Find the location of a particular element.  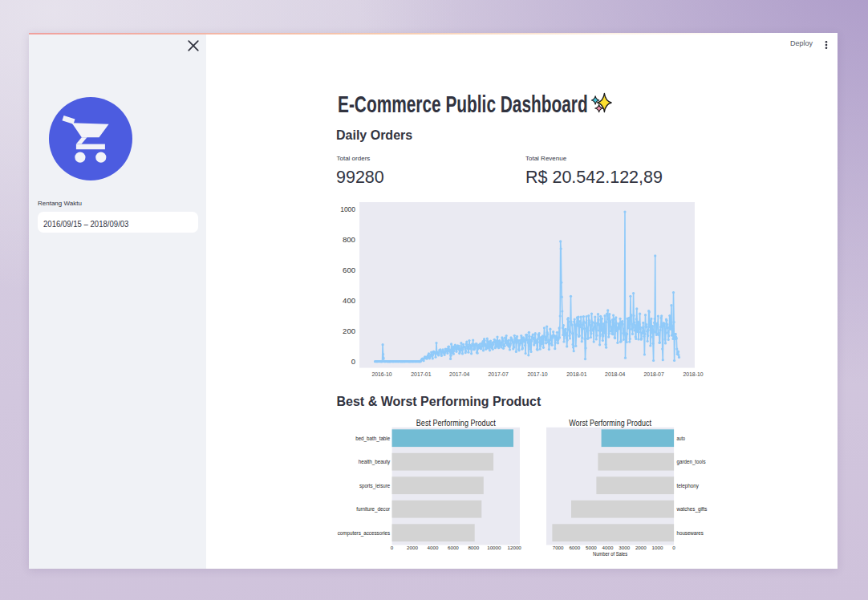

svg-text: telephony is located at coordinates (688, 486).